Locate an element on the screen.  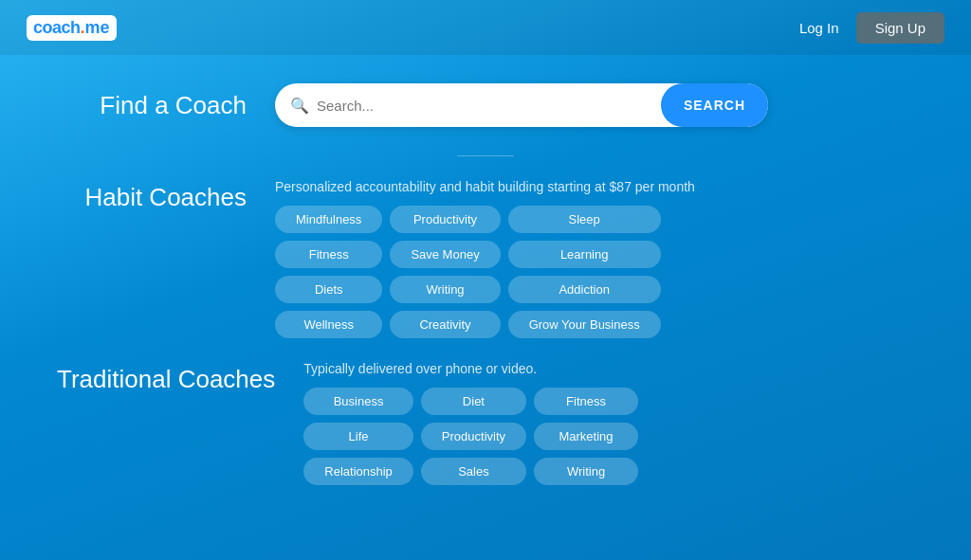
traditional-tag: Writing is located at coordinates (586, 472).